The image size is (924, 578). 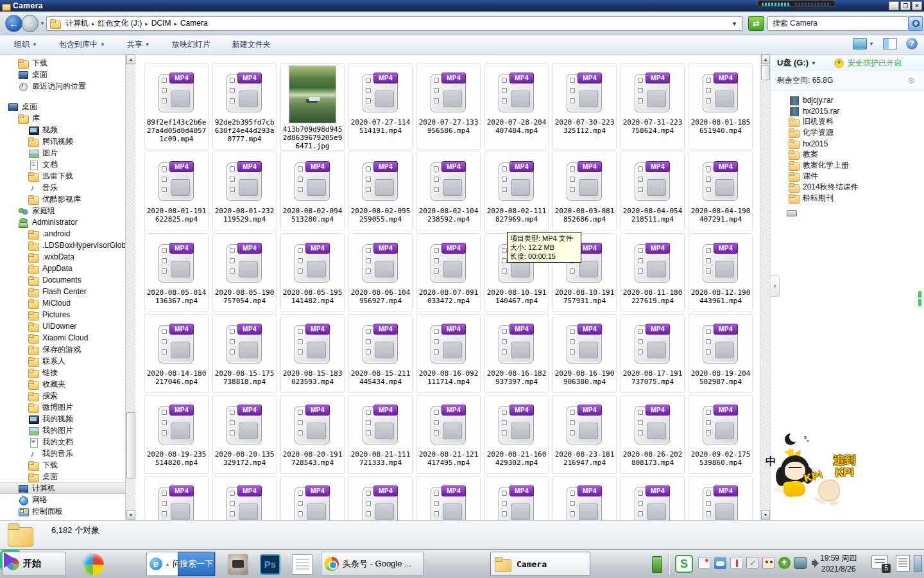 I want to click on sidebar-item: Documents, so click(x=63, y=280).